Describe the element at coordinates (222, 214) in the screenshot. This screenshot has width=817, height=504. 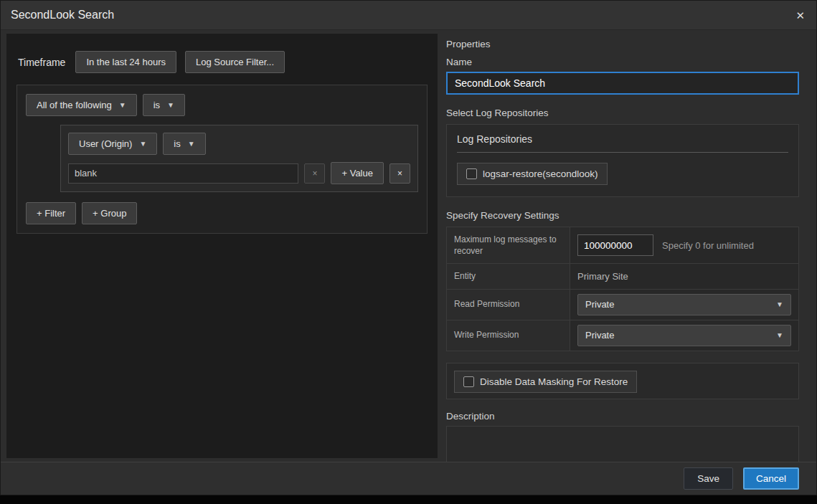
I see `filter-actions: + Filter + Group` at that location.